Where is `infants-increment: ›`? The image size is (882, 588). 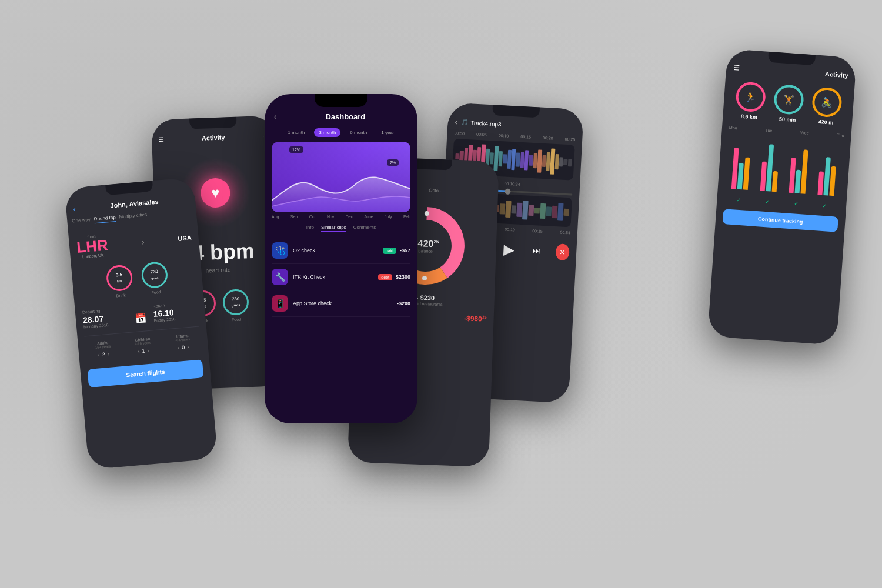 infants-increment: › is located at coordinates (188, 347).